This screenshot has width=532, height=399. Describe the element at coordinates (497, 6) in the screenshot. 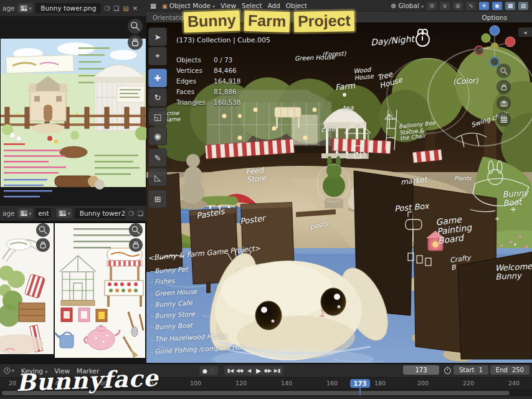

I see `active-toggle-2-icon: ◉` at that location.